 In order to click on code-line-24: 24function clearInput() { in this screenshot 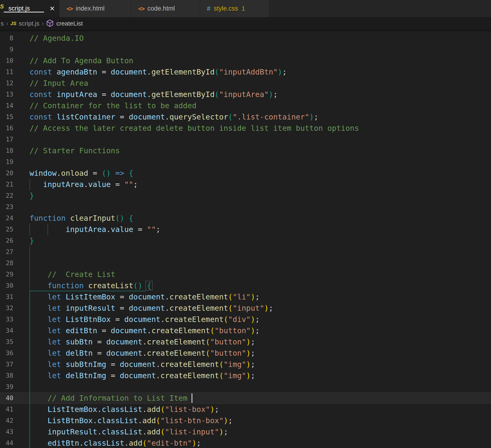, I will do `click(246, 218)`.